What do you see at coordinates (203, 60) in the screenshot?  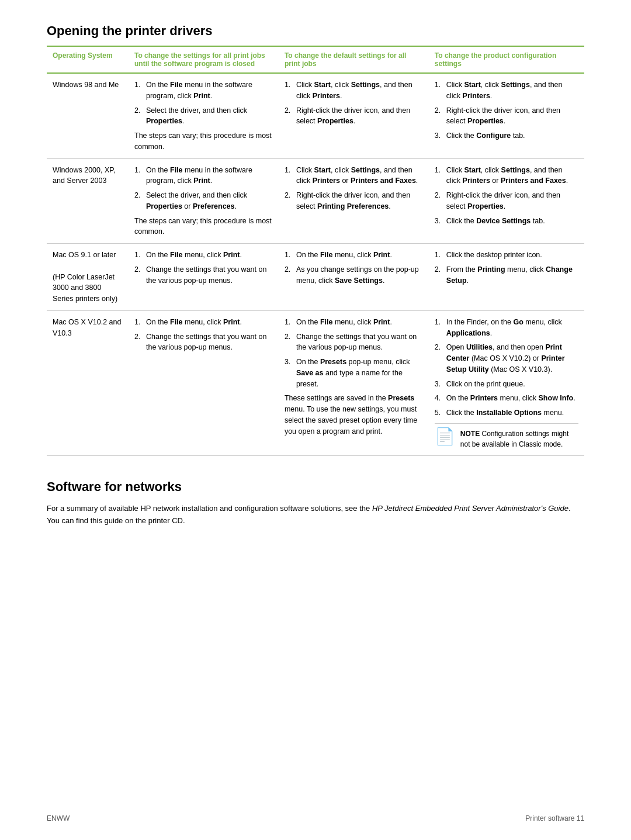 I see `col-header-change-all: To change the settings for all print job…` at bounding box center [203, 60].